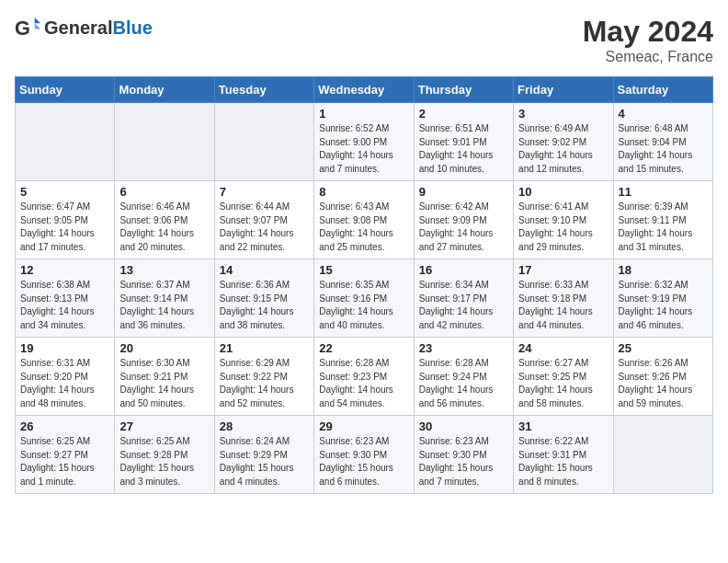 The height and width of the screenshot is (563, 728). What do you see at coordinates (463, 348) in the screenshot?
I see `day-number: 23` at bounding box center [463, 348].